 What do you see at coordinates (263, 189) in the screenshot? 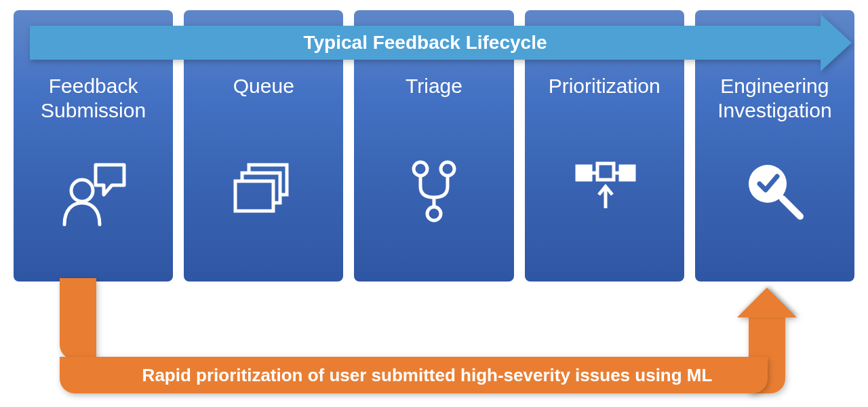
I see `stack-icon` at bounding box center [263, 189].